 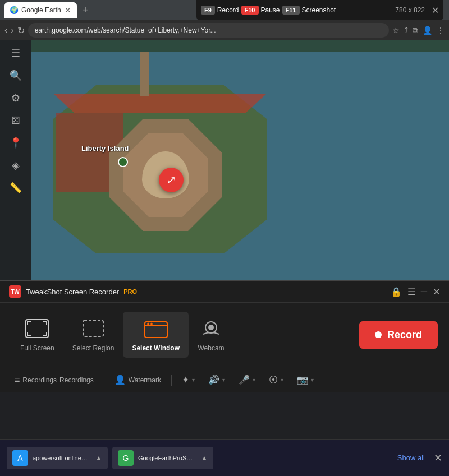 I want to click on select-region-icon, so click(x=93, y=329).